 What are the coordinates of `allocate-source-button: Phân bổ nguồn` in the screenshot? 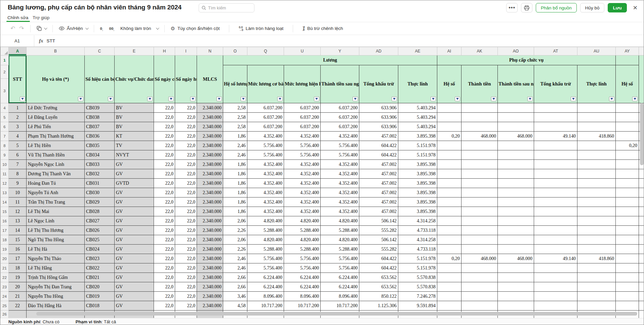 It's located at (556, 8).